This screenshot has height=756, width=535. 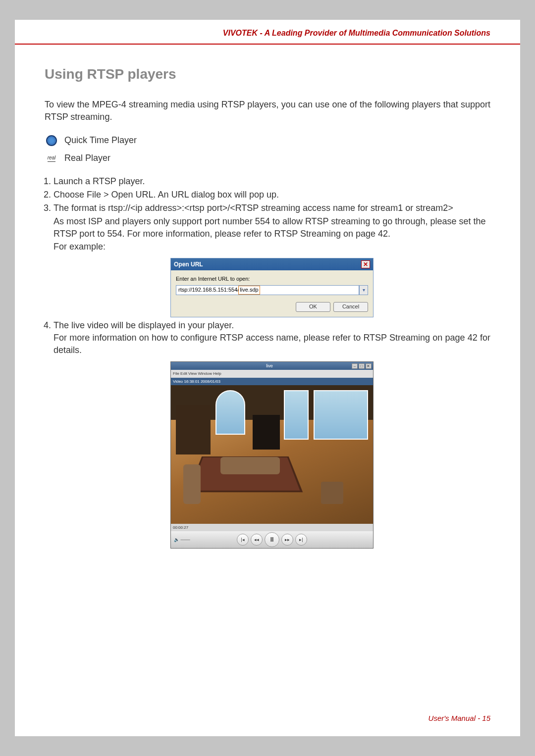 What do you see at coordinates (362, 366) in the screenshot?
I see `player-window-controls: – □ ✕` at bounding box center [362, 366].